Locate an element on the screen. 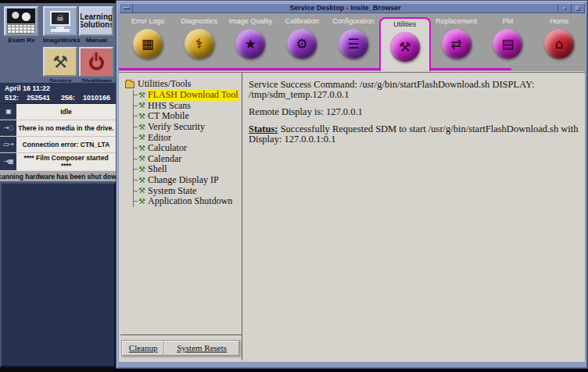  pm-icon: ▤ is located at coordinates (507, 44).